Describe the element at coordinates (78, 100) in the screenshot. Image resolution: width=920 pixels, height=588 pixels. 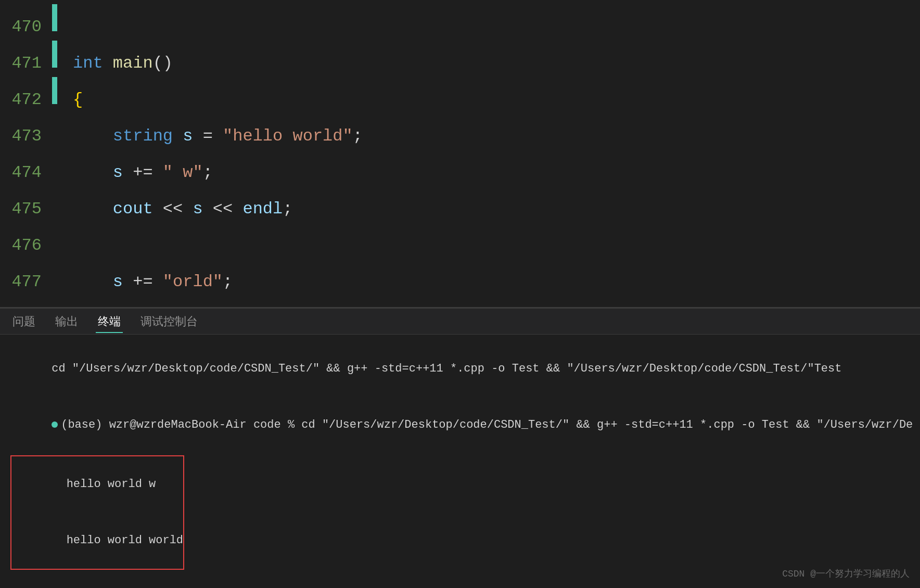
I see `open-brace: {` at that location.